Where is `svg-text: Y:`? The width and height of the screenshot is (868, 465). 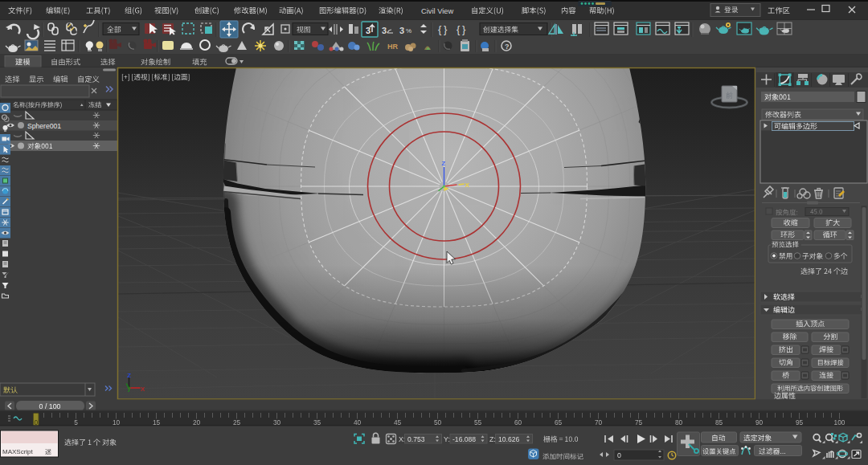
svg-text: Y: is located at coordinates (447, 439).